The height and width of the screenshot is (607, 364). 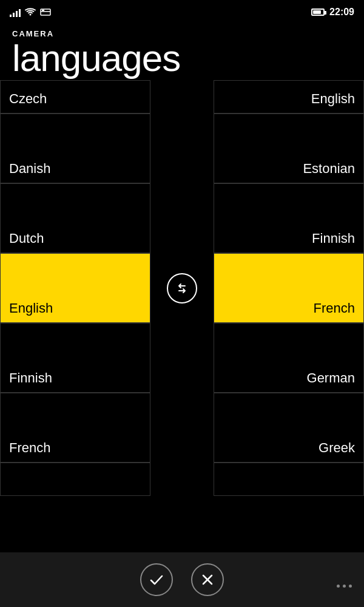 What do you see at coordinates (342, 12) in the screenshot?
I see `status-time: 22:09` at bounding box center [342, 12].